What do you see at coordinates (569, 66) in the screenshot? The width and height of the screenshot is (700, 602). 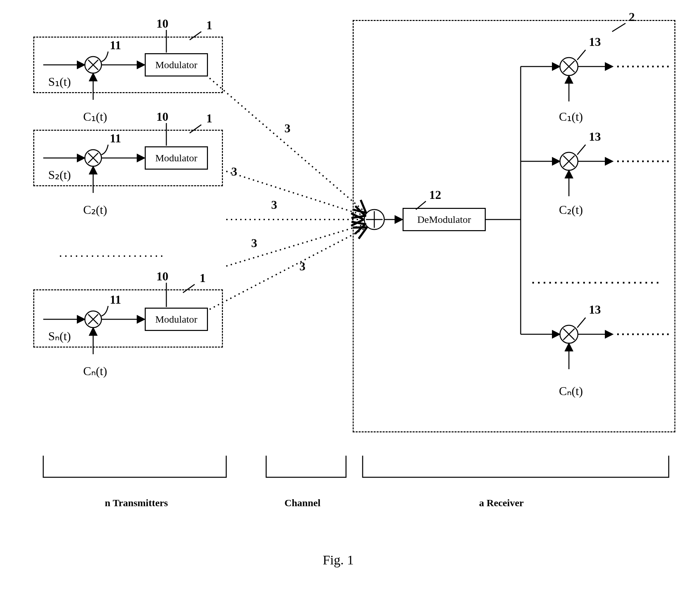 I see `mult-rx1-icon` at bounding box center [569, 66].